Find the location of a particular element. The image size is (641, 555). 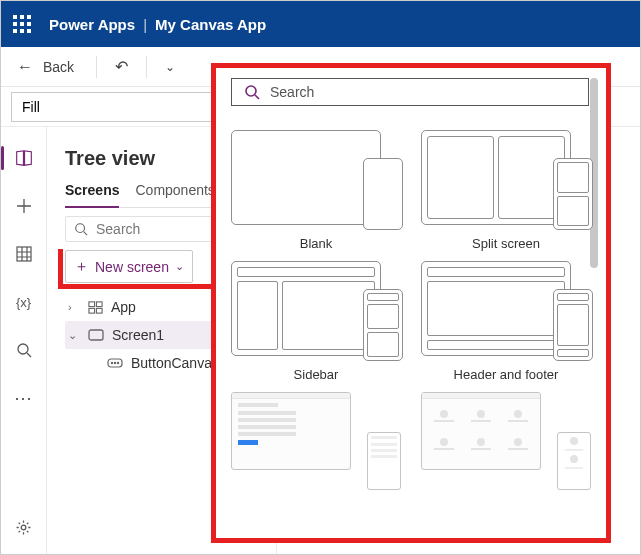

tree-view-icon is located at coordinates (24, 158).